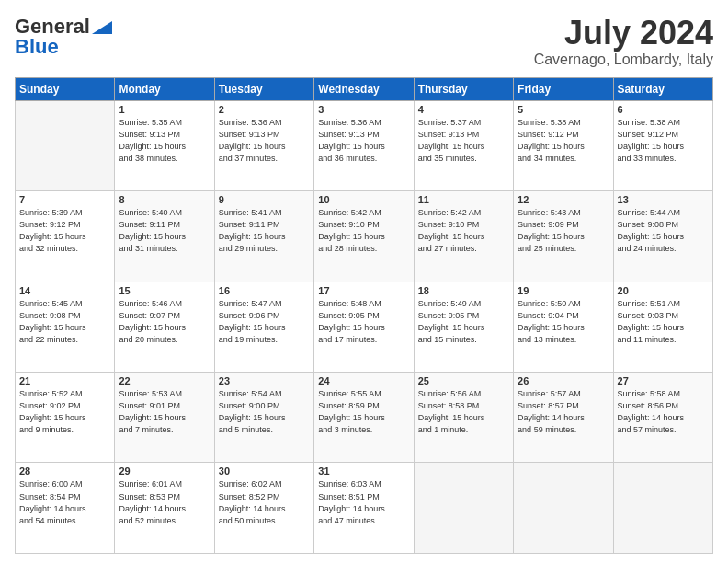 This screenshot has width=728, height=563. What do you see at coordinates (663, 88) in the screenshot?
I see `col-header-saturday: Saturday` at bounding box center [663, 88].